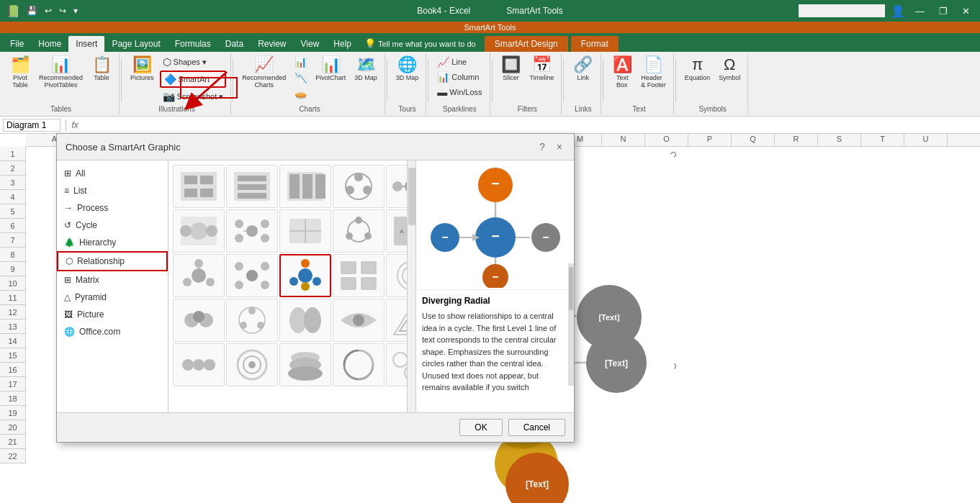  Describe the element at coordinates (537, 427) in the screenshot. I see `cancel-button: Cancel` at that location.